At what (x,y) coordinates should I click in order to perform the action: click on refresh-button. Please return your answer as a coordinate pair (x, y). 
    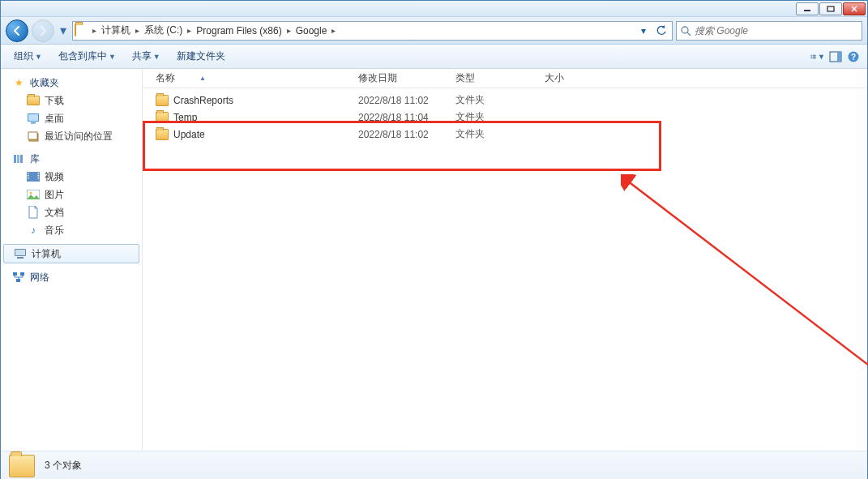
    Looking at the image, I should click on (661, 31).